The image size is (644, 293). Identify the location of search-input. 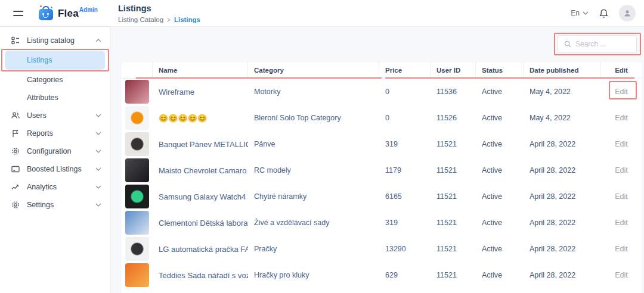
(603, 44).